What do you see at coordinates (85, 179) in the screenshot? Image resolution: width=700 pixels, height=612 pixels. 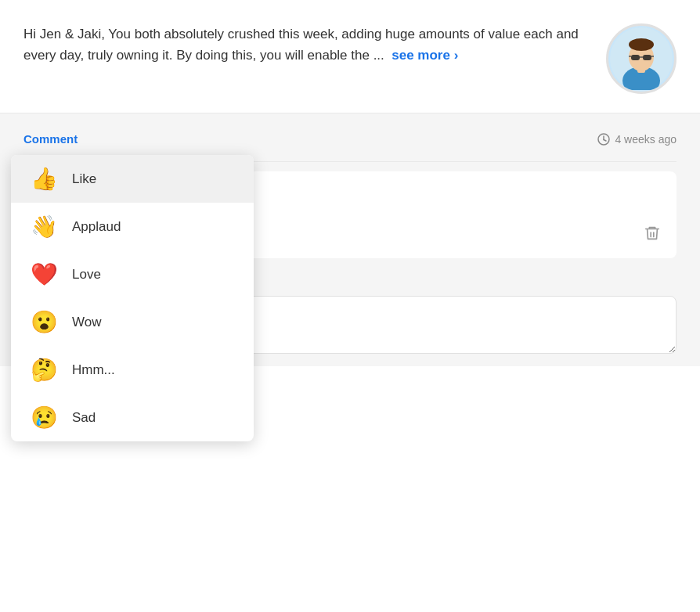 I see `reaction-label-0: Like` at bounding box center [85, 179].